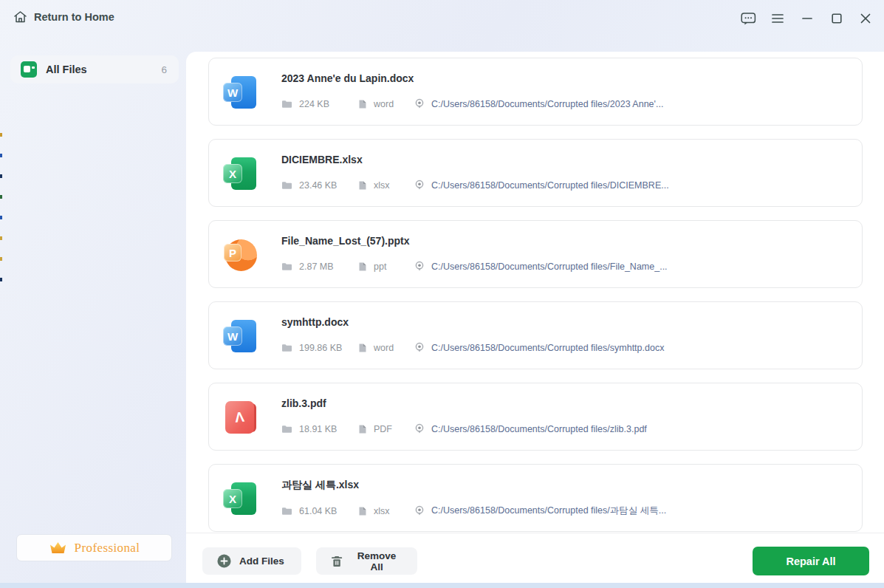  I want to click on desktop-edge-artifacts, so click(1, 218).